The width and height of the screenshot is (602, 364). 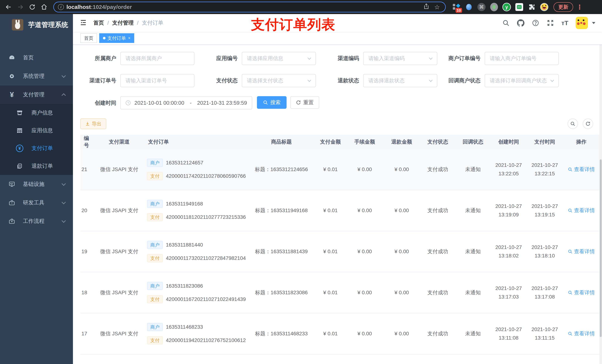 What do you see at coordinates (44, 7) in the screenshot?
I see `browser-home-button` at bounding box center [44, 7].